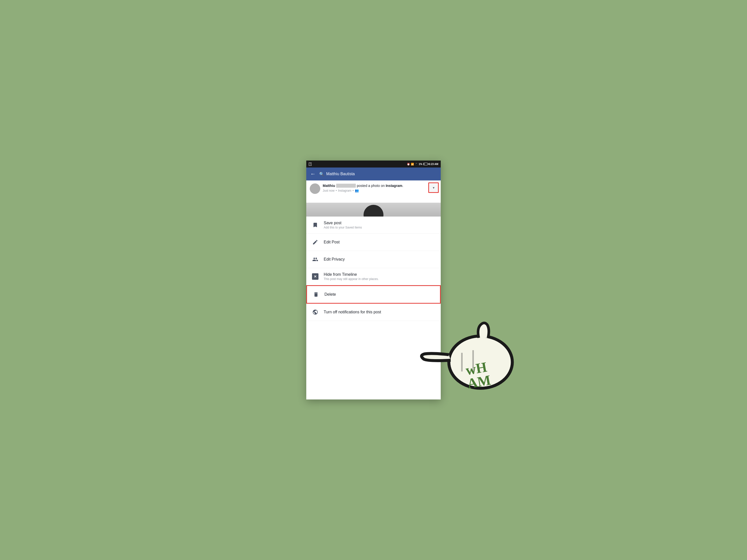 The height and width of the screenshot is (560, 747). I want to click on edit-privacy-label: Edit Privacy, so click(380, 259).